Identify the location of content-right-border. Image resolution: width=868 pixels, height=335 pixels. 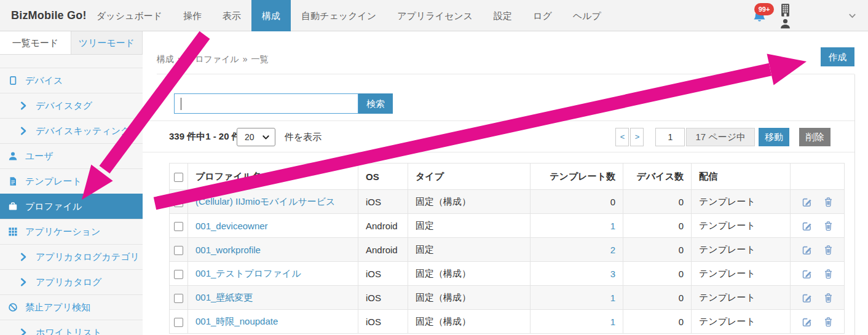
(854, 205).